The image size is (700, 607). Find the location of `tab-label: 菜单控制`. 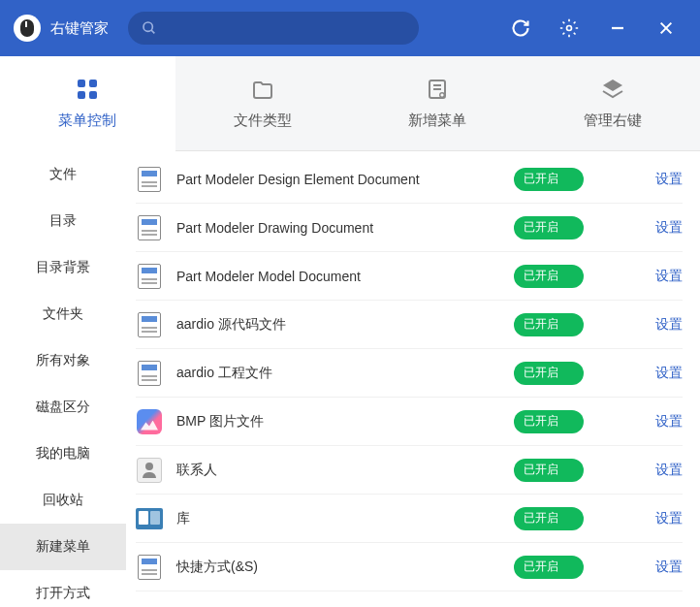

tab-label: 菜单控制 is located at coordinates (87, 120).